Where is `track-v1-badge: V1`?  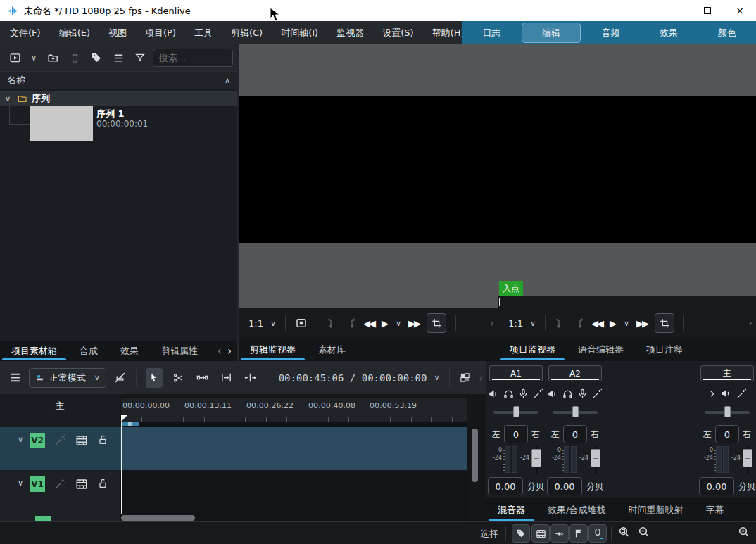 track-v1-badge: V1 is located at coordinates (37, 484).